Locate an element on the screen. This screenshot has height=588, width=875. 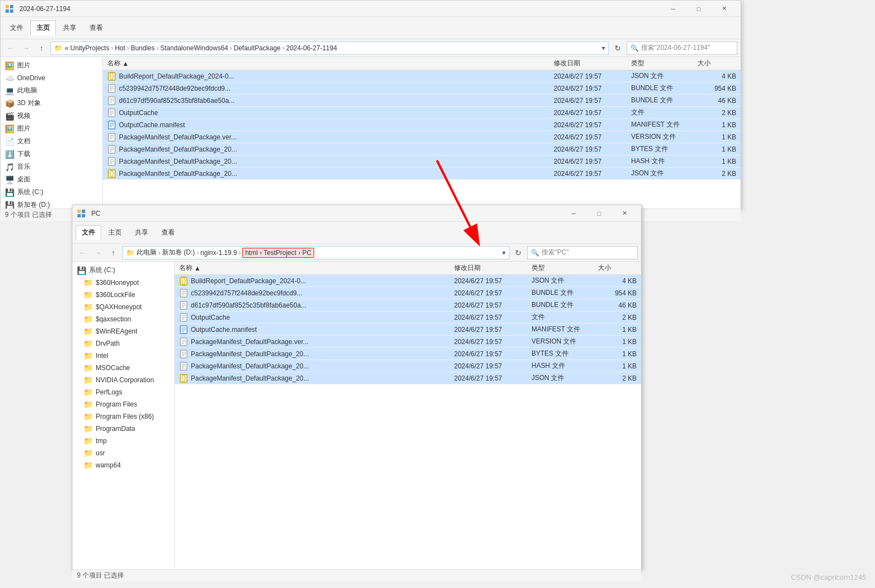
bottom-file-row-3: OutputCache 2024/6/27 19:57 文件 2 KB is located at coordinates (408, 318).